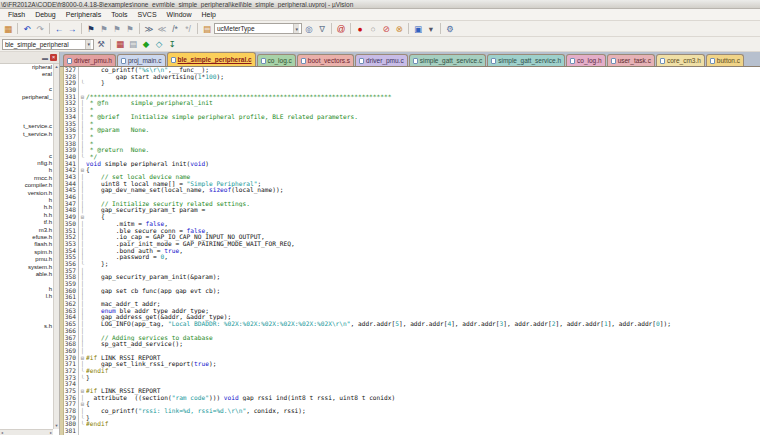 The width and height of the screenshot is (760, 435). Describe the element at coordinates (26, 134) in the screenshot. I see `project-tree-item: t_service.h` at that location.